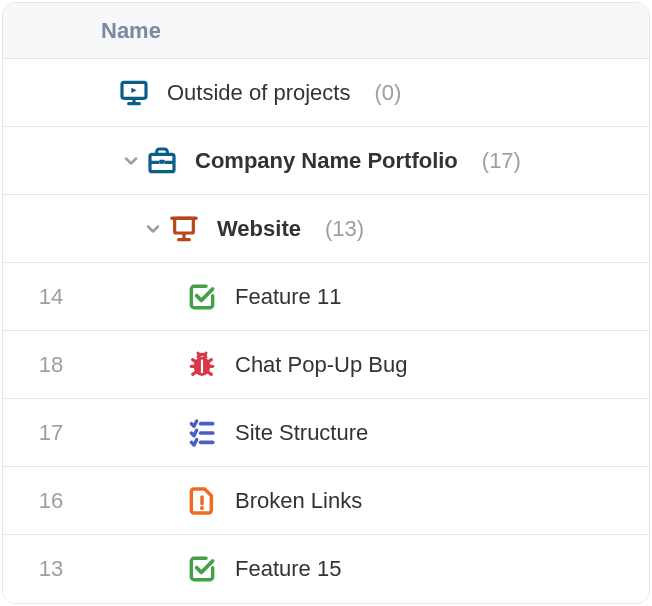 The height and width of the screenshot is (606, 652). I want to click on row-label: Site Structure, so click(302, 433).